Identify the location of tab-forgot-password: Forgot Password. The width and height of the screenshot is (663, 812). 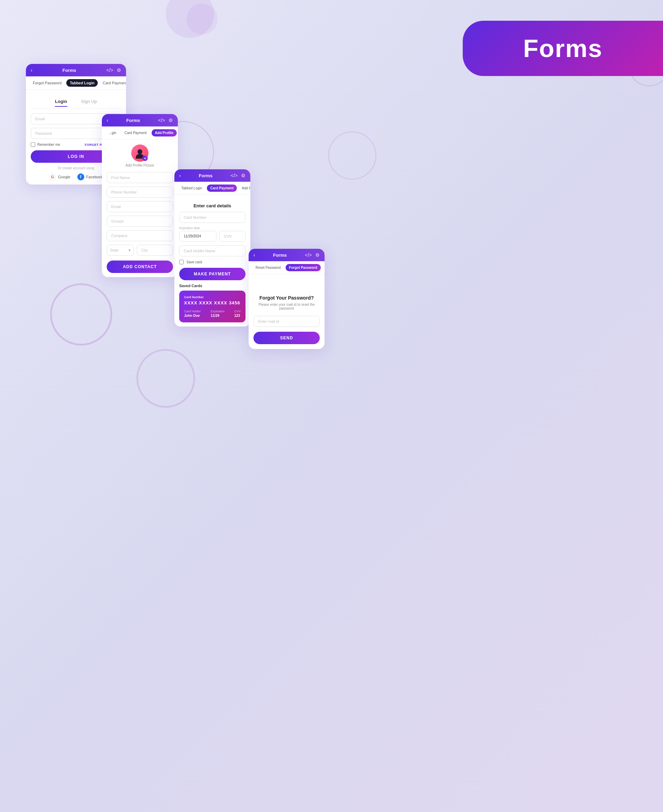
(47, 83).